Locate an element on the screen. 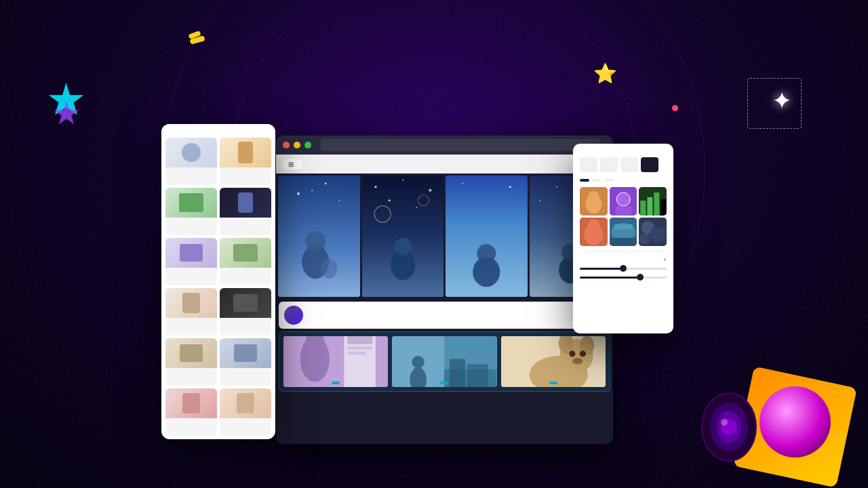 Image resolution: width=868 pixels, height=488 pixels. style-grid is located at coordinates (623, 217).